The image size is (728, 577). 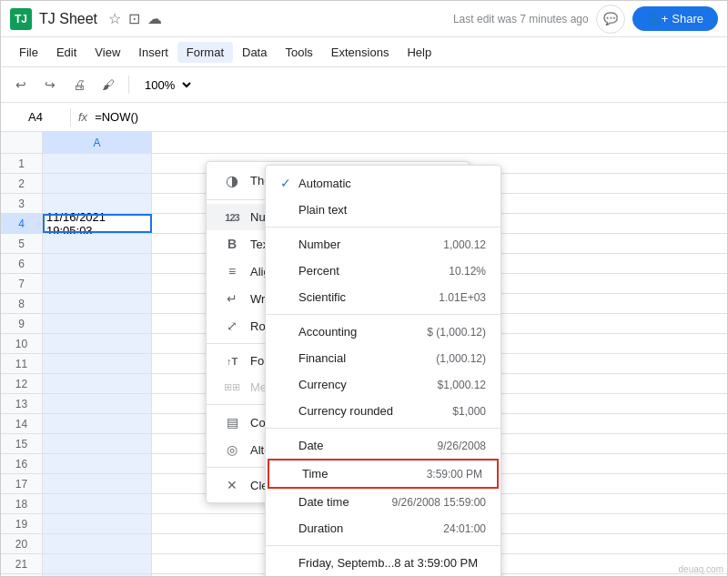 I want to click on redo-button: ↪, so click(x=50, y=85).